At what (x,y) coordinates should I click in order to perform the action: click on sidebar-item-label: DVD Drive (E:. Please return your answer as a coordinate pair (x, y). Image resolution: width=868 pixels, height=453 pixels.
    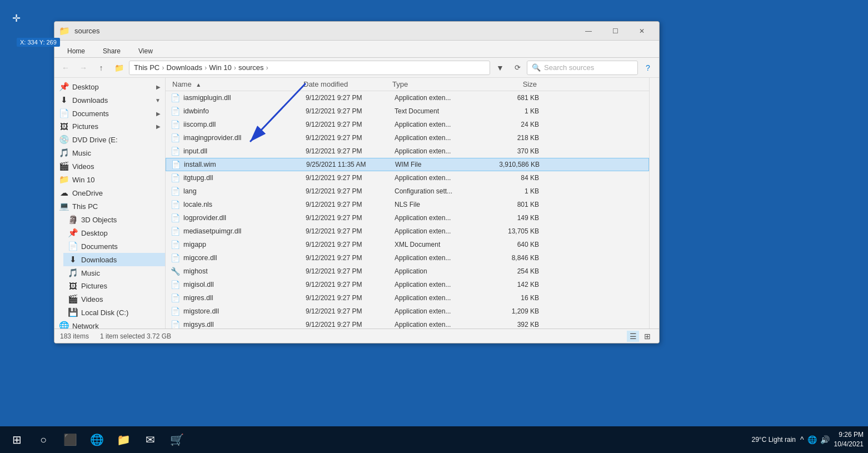
    Looking at the image, I should click on (95, 140).